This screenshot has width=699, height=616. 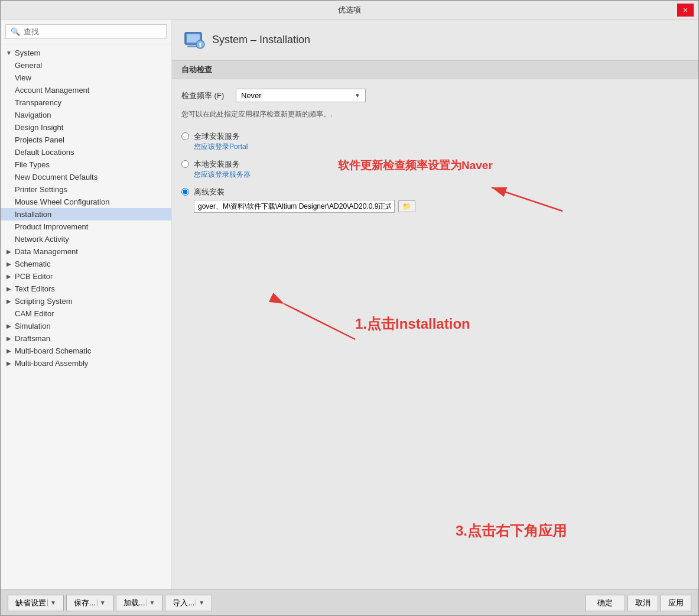 I want to click on sidebar-item-default-locations: Default Locations, so click(x=86, y=153).